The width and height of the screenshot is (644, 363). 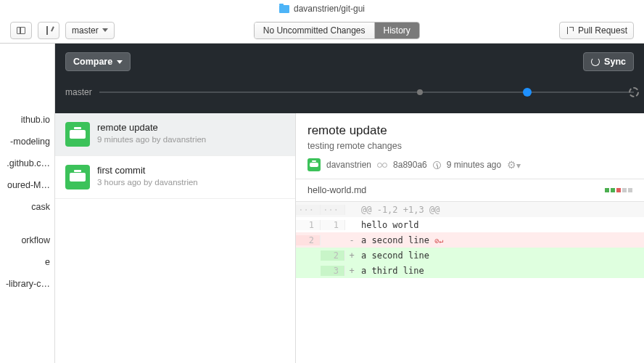 I want to click on repo-item: -modeling, so click(x=28, y=142).